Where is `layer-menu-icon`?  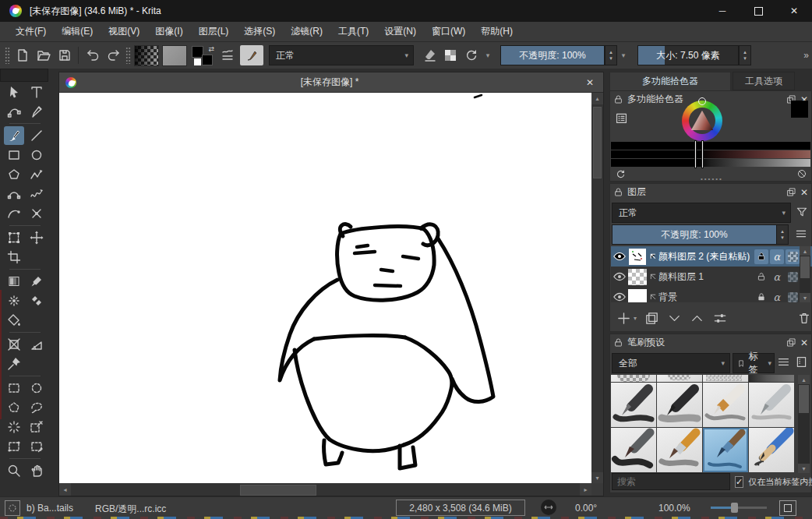 layer-menu-icon is located at coordinates (801, 234).